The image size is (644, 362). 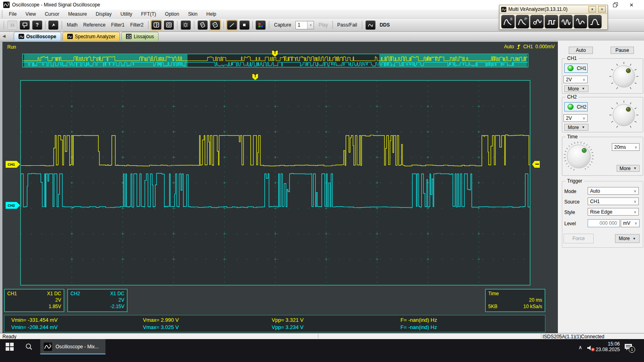 I want to click on ch2-offset-knob, so click(x=624, y=115).